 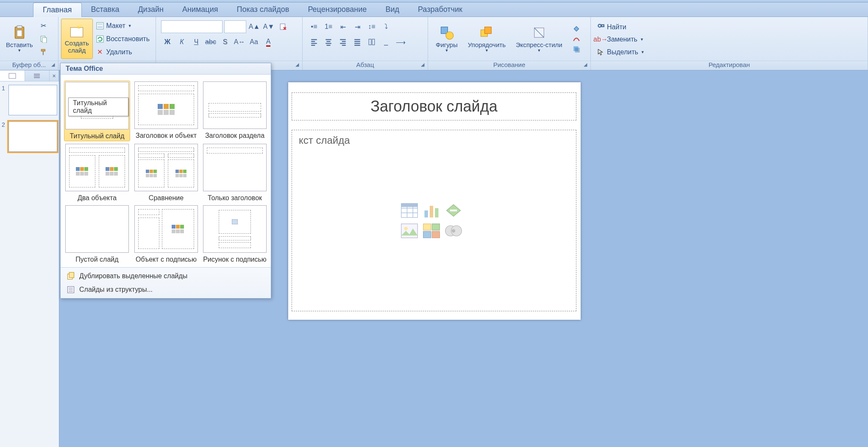 I want to click on shadow-button: S, so click(x=225, y=42).